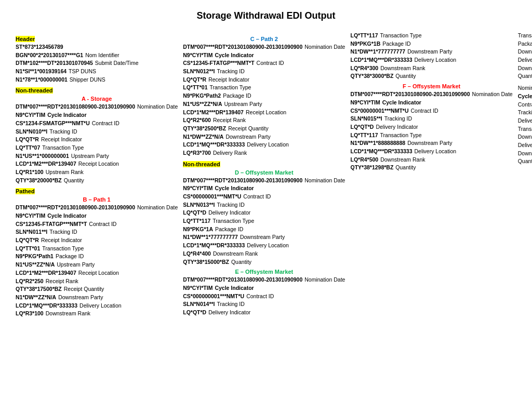 This screenshot has height=399, width=532. What do you see at coordinates (525, 99) in the screenshot?
I see `col4-labels: Transaction Type Package ID Downstream P…` at bounding box center [525, 99].